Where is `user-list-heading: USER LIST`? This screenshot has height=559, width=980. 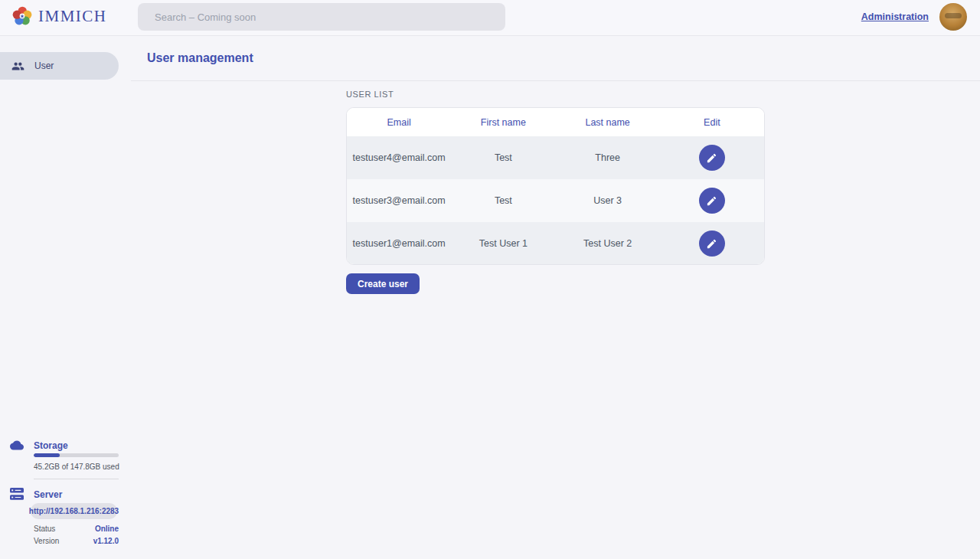 user-list-heading: USER LIST is located at coordinates (370, 94).